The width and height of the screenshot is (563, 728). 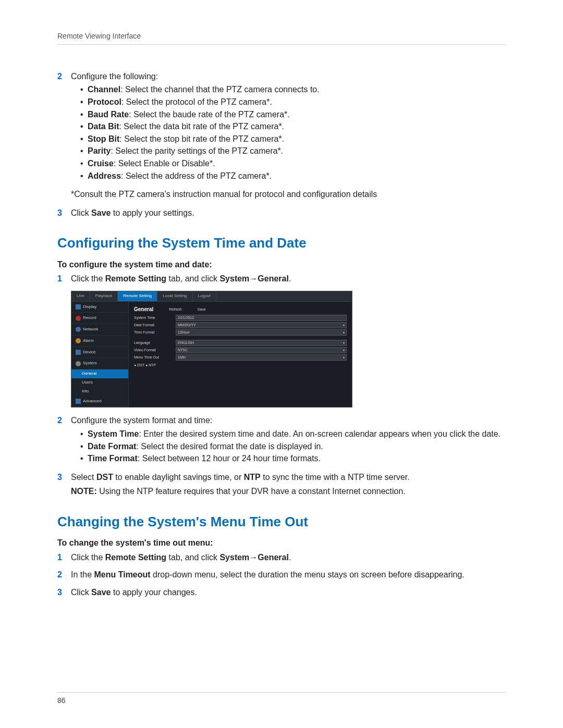 What do you see at coordinates (282, 265) in the screenshot?
I see `subheading: To configure the system time and date:` at bounding box center [282, 265].